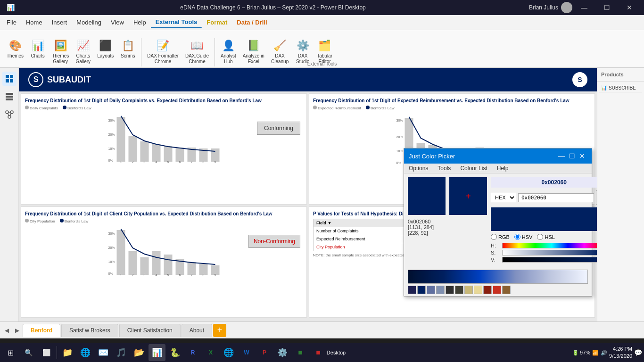  I want to click on cp-menu-bar: Options Tools Colour List Help, so click(498, 169).